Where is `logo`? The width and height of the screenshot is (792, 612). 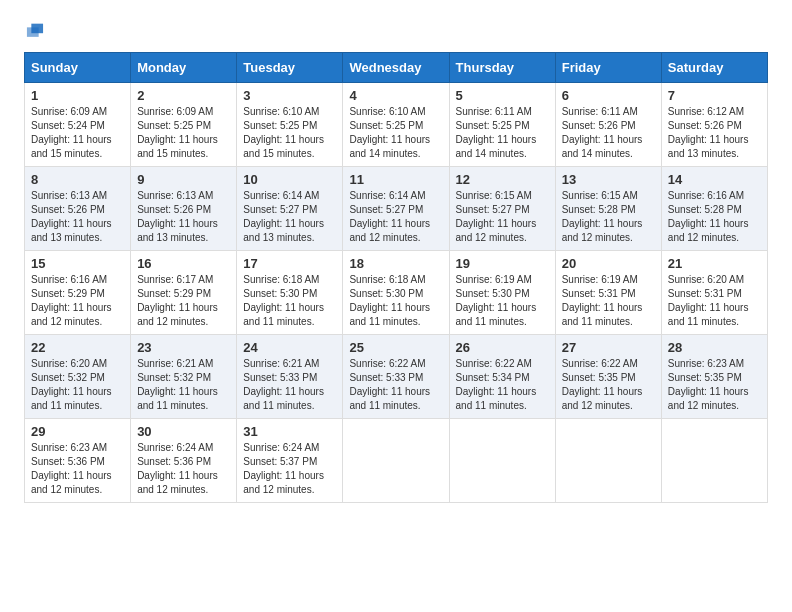
logo is located at coordinates (37, 31).